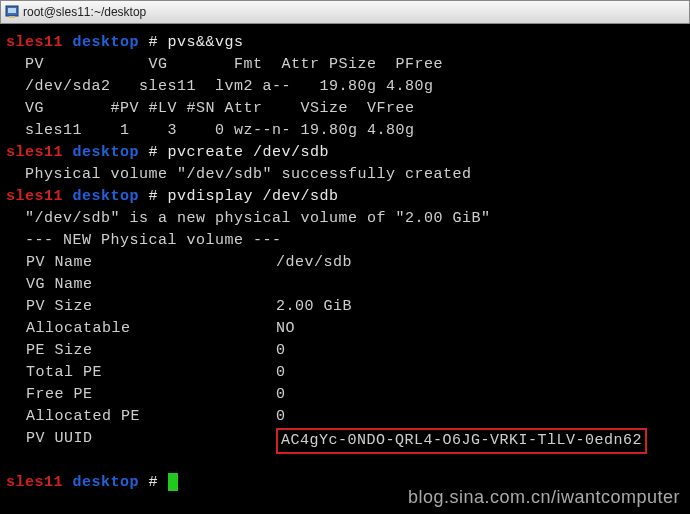 This screenshot has height=514, width=690. What do you see at coordinates (345, 417) in the screenshot?
I see `field-allocated-pe: Allocated PE0` at bounding box center [345, 417].